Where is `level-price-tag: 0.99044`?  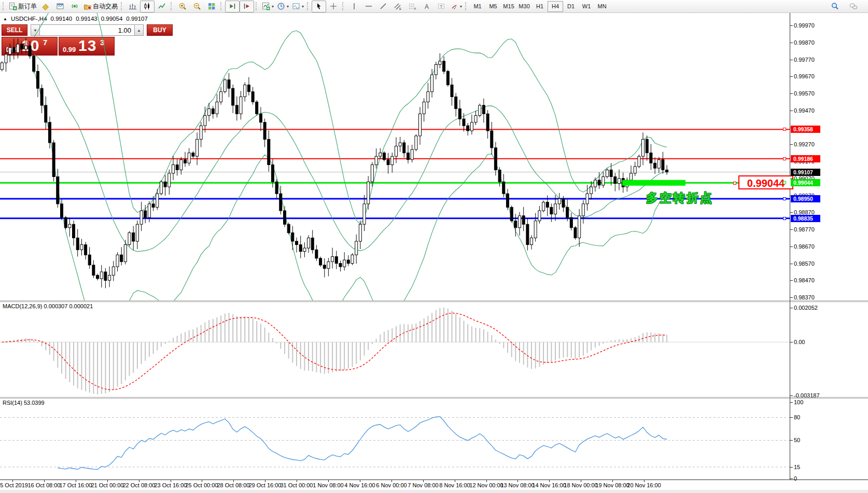
level-price-tag: 0.99044 is located at coordinates (806, 183).